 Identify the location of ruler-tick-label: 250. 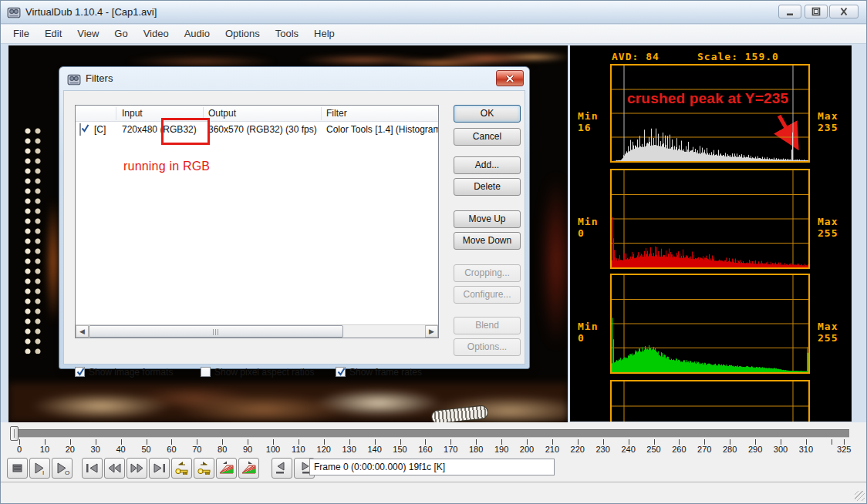
(654, 449).